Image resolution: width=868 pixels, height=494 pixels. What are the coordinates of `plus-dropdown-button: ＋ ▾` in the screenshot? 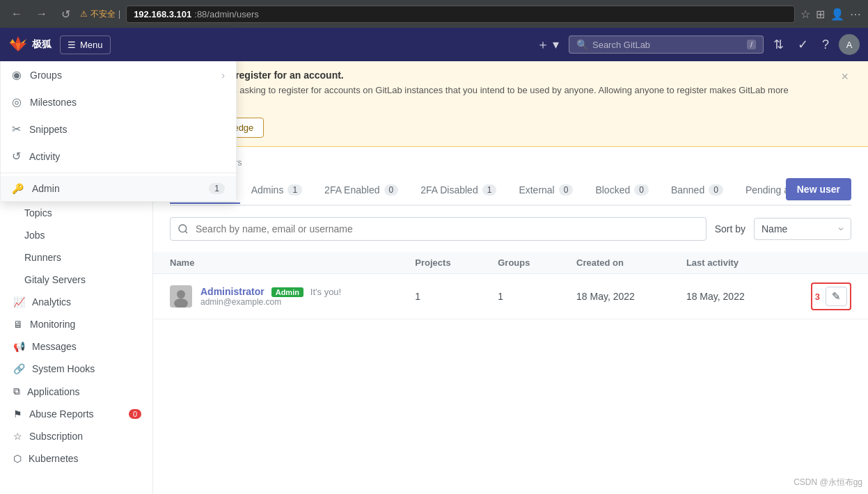 It's located at (548, 45).